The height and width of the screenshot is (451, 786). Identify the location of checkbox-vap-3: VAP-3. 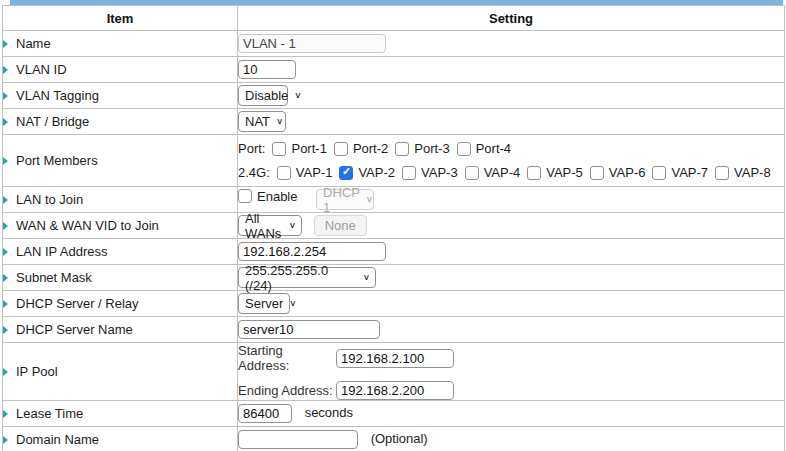
(430, 172).